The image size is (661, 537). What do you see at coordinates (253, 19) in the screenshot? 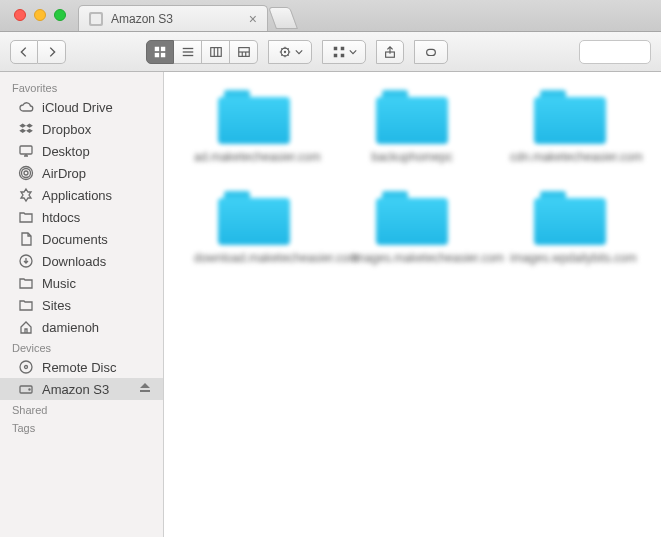
I see `close-tab-button: ×` at bounding box center [253, 19].